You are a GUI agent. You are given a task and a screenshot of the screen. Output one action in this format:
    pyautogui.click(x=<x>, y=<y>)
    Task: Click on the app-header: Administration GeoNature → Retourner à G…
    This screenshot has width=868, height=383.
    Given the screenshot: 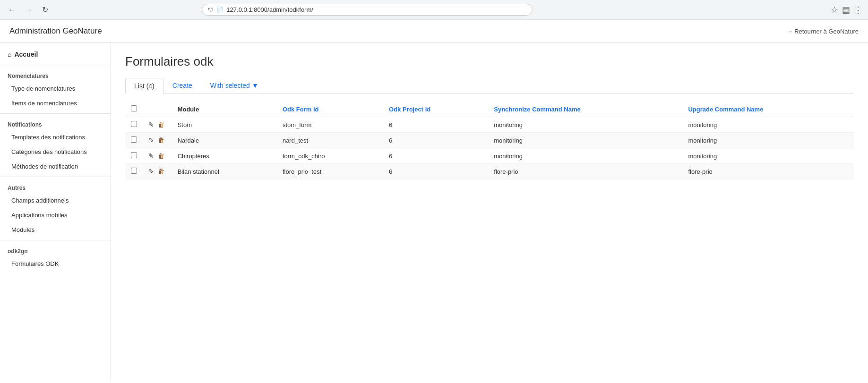 What is the action you would take?
    pyautogui.click(x=434, y=31)
    